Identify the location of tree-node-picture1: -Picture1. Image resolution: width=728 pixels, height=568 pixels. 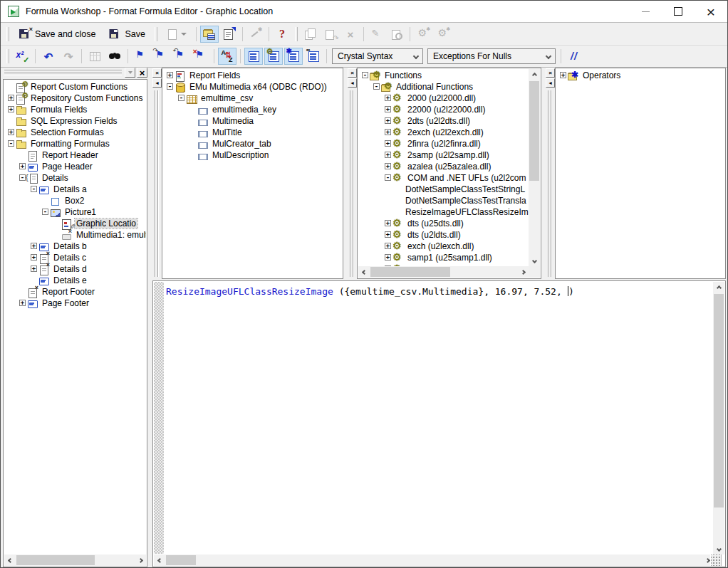
(76, 212).